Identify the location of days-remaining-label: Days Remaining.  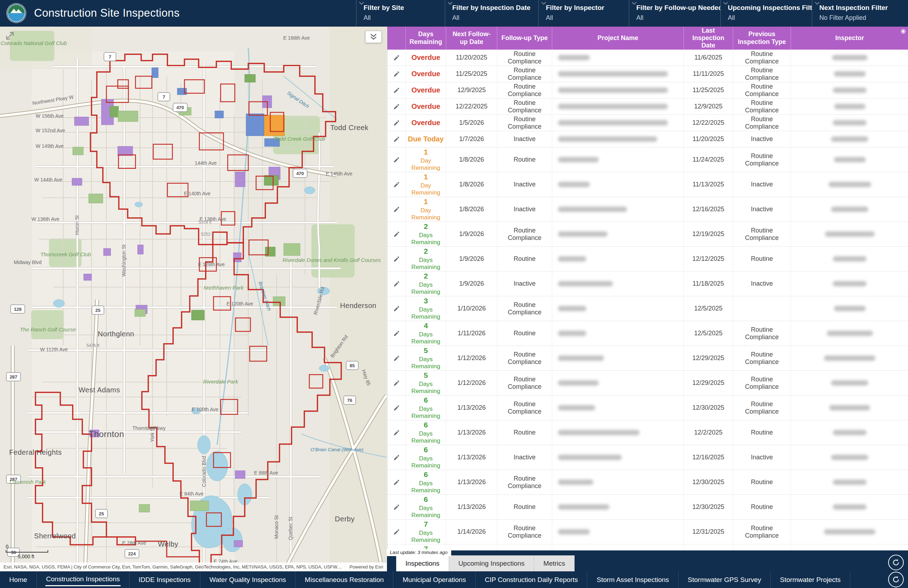
(426, 387).